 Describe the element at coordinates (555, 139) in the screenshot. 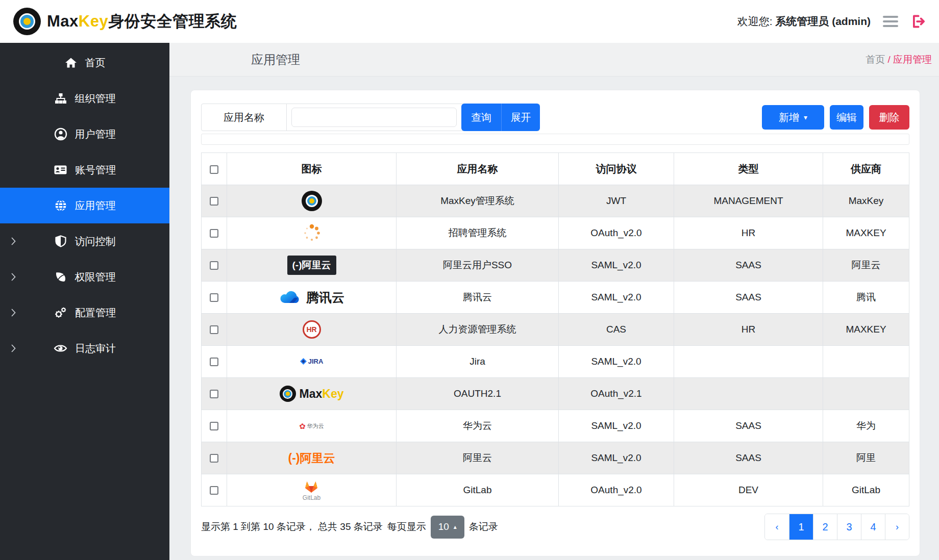

I see `table-toolbar-strip` at that location.